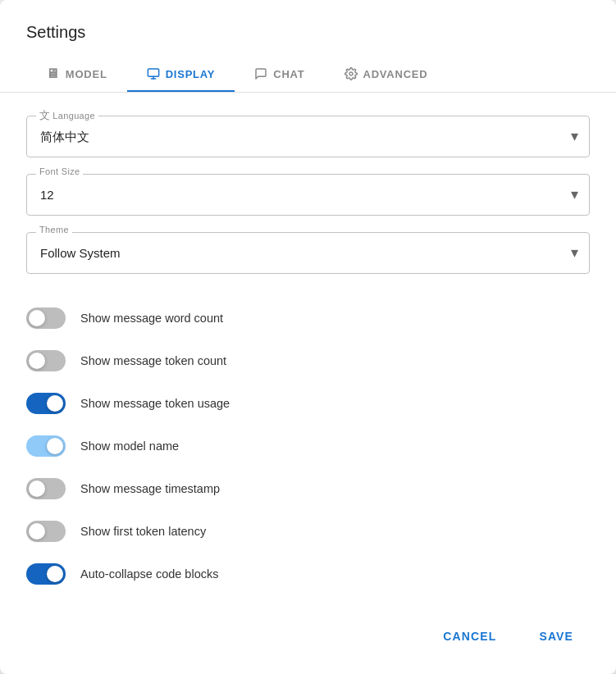 Image resolution: width=616 pixels, height=674 pixels. Describe the element at coordinates (46, 446) in the screenshot. I see `toggle-model-name` at that location.